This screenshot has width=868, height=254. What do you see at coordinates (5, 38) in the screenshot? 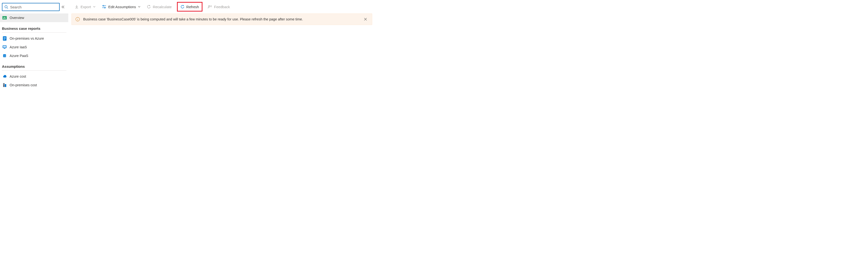
I see `document-icon` at bounding box center [5, 38].